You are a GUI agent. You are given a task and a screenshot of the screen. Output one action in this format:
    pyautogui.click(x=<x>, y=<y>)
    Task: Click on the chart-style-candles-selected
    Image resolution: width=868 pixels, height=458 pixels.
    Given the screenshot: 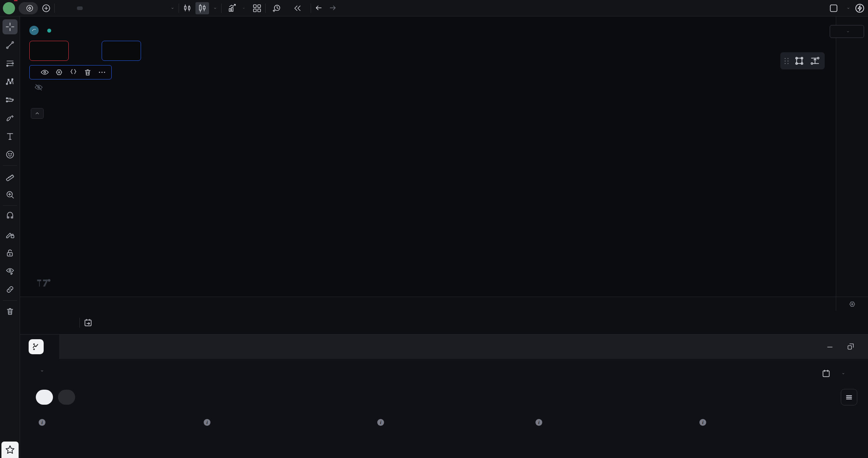 What is the action you would take?
    pyautogui.click(x=202, y=8)
    